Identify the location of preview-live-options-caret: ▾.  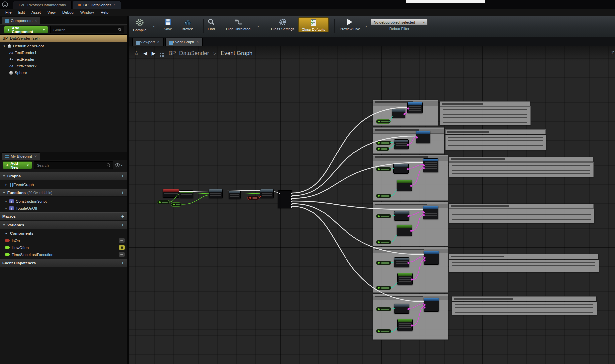
(366, 26).